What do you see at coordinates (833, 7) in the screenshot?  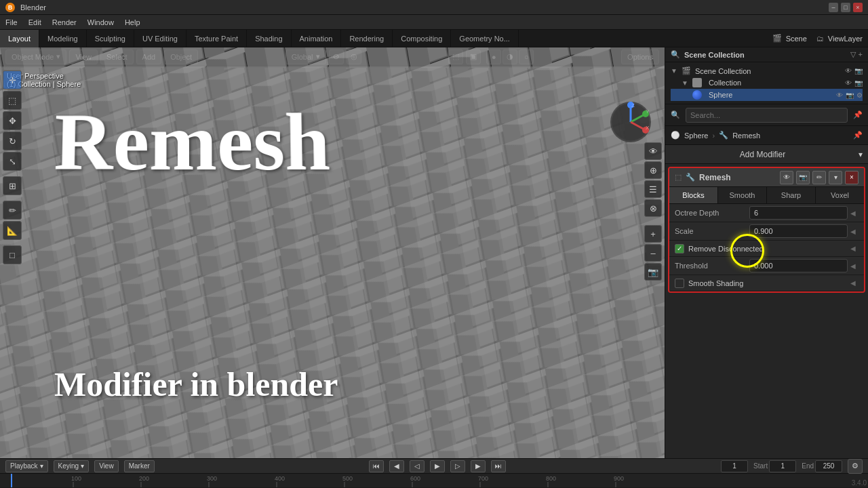 I see `minimize-button: –` at bounding box center [833, 7].